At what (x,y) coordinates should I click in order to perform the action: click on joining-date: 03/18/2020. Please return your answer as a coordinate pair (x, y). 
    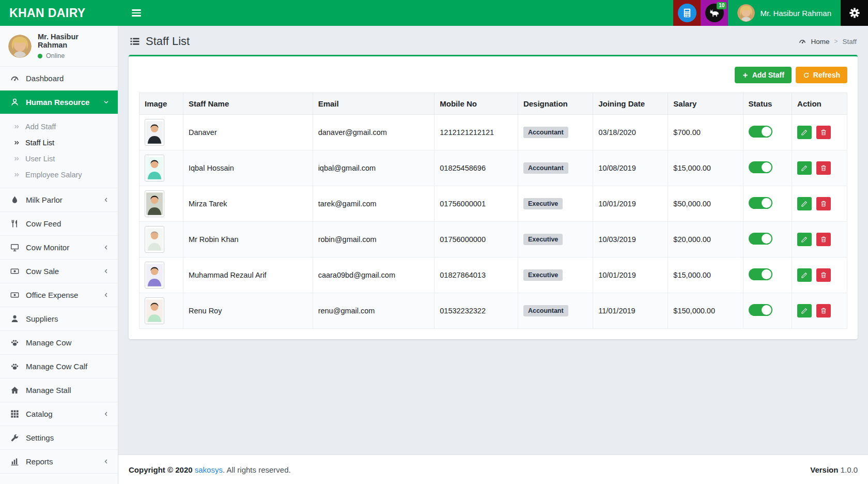
    Looking at the image, I should click on (630, 132).